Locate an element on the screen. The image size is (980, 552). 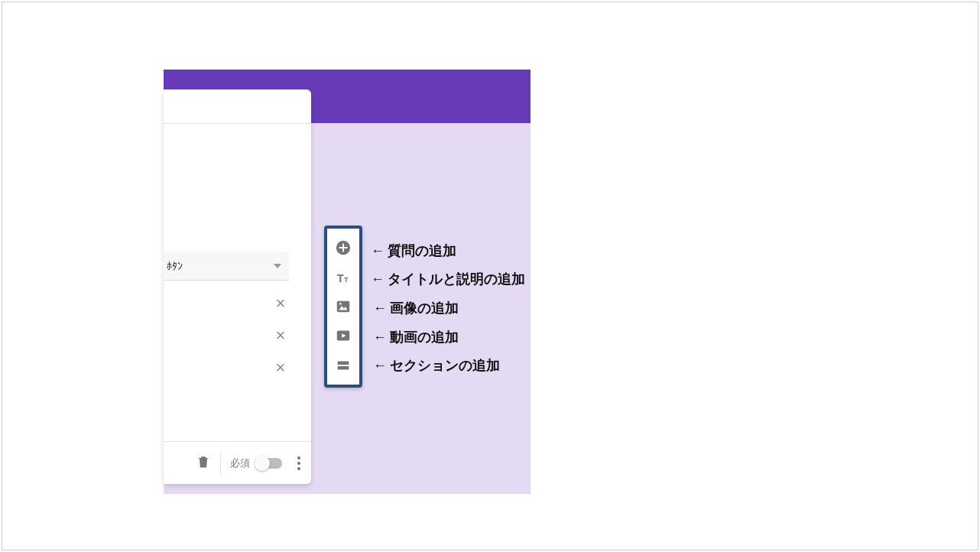
annotation-add-image: ←画像の追加 is located at coordinates (416, 308).